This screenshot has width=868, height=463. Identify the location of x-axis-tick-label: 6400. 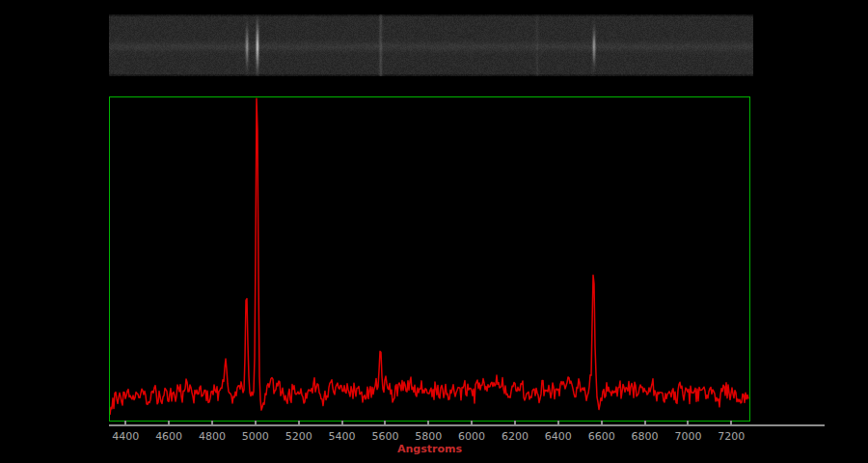
(558, 437).